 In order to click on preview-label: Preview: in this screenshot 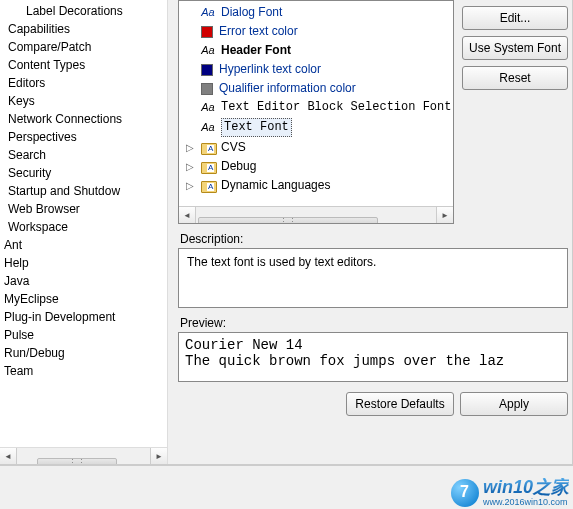, I will do `click(374, 323)`.